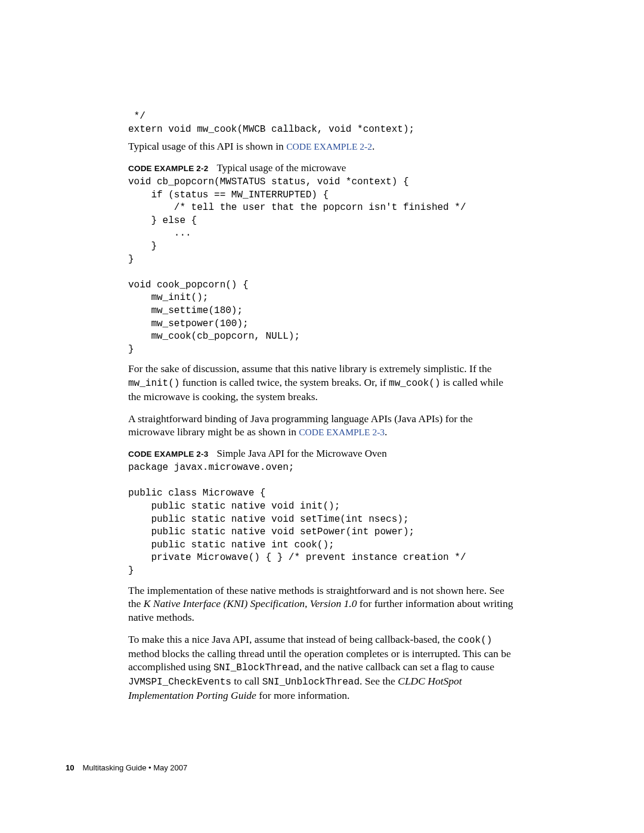 This screenshot has height=833, width=644. I want to click on inline-code-cook: cook(), so click(475, 640).